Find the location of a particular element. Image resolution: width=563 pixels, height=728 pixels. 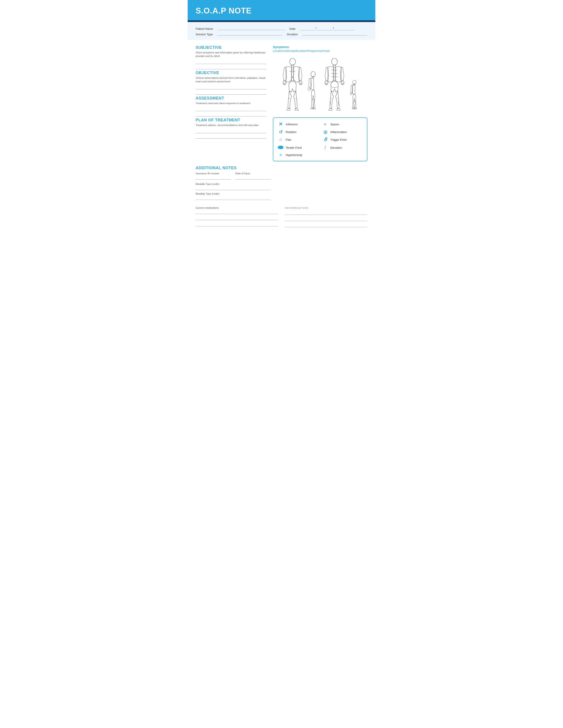

legend-rotation: ↺ Rotation is located at coordinates (298, 132).